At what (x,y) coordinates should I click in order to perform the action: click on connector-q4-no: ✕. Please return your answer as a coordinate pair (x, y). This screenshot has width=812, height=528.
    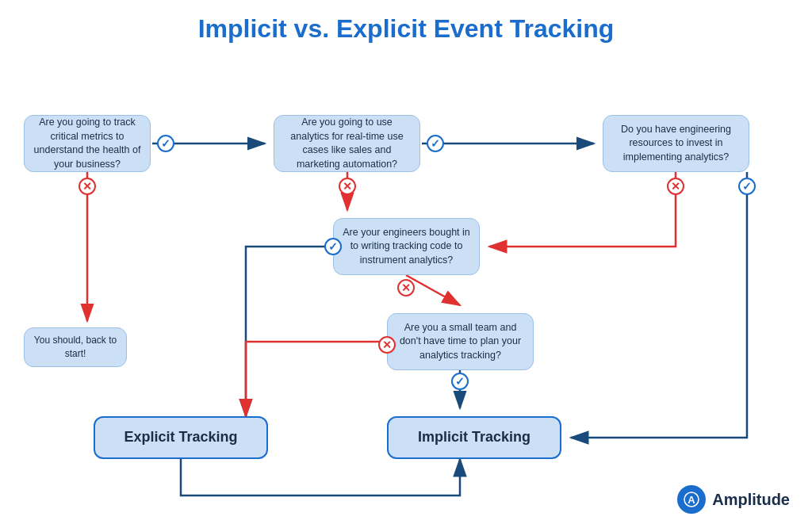
    Looking at the image, I should click on (406, 288).